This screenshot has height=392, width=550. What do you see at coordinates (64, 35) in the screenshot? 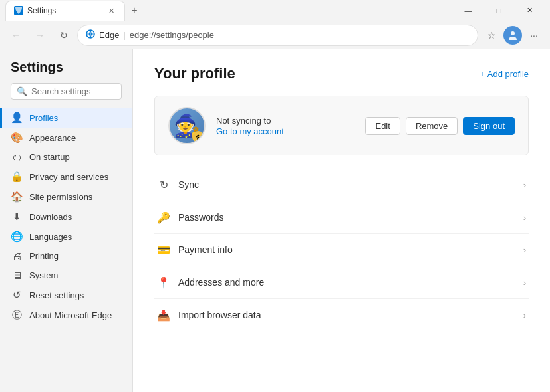
I see `refresh-button: ↻` at bounding box center [64, 35].